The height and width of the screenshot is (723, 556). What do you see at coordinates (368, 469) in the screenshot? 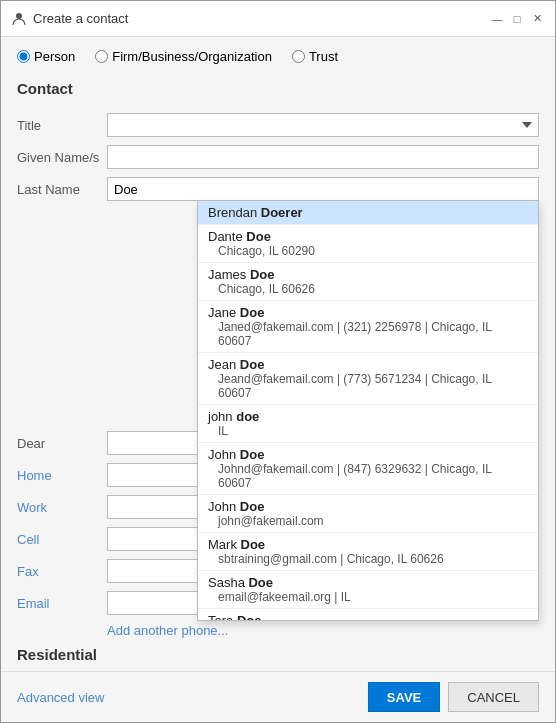
I see `dropdown-item-6: John Doe Johnd@fakemail.com | (847) 6329…` at bounding box center [368, 469].